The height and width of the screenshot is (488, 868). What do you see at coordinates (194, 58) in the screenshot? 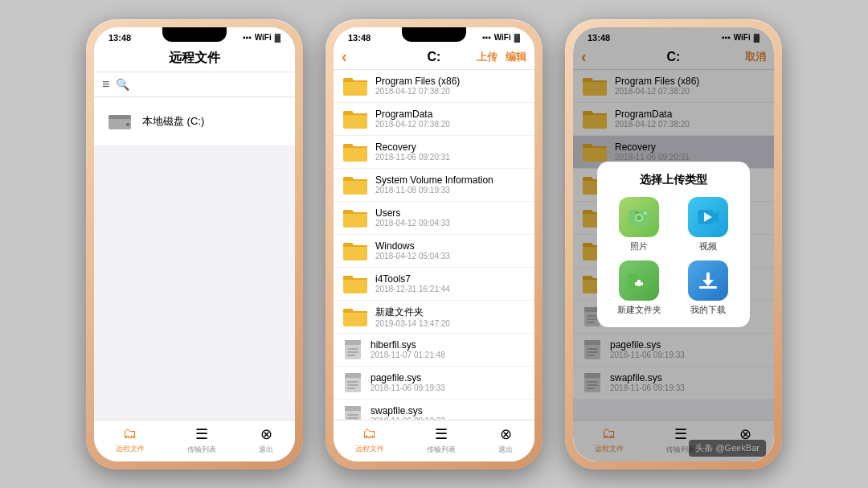
I see `nav-title-1: 远程文件` at bounding box center [194, 58].